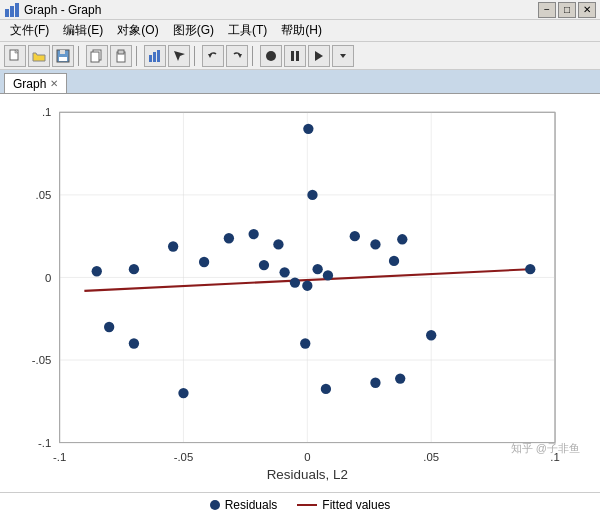 The height and width of the screenshot is (518, 600). I want to click on menu-graph: 图形(G), so click(194, 30).